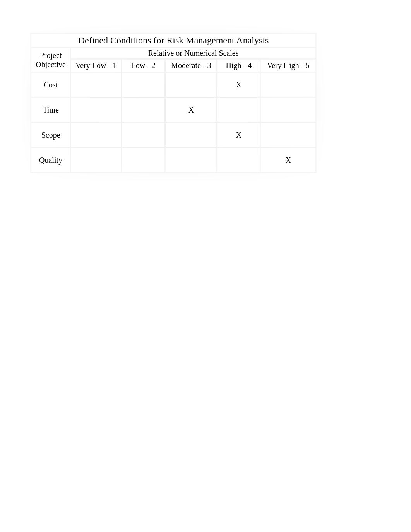 The height and width of the screenshot is (532, 411). I want to click on table-title: Defined Conditions for Risk Management A…, so click(173, 40).